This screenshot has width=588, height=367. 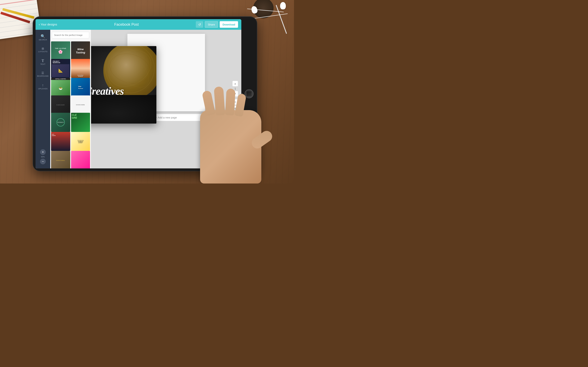 What do you see at coordinates (43, 162) in the screenshot?
I see `zoom-minus-button: −` at bounding box center [43, 162].